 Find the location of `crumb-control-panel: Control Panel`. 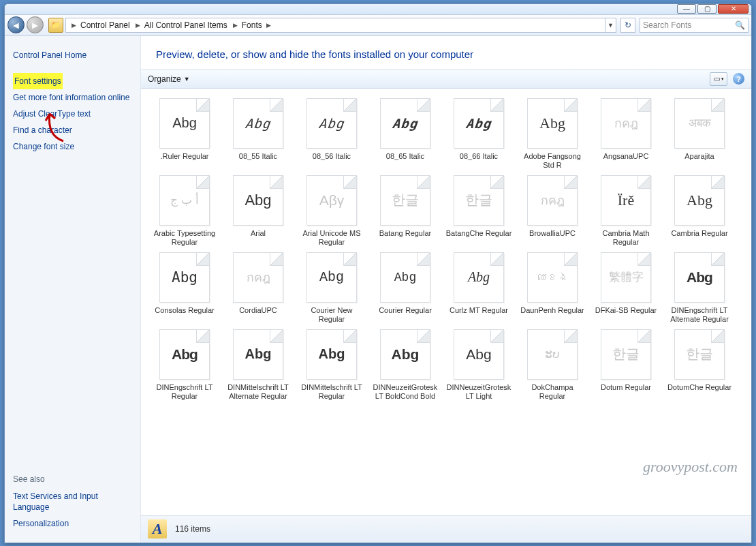

crumb-control-panel: Control Panel is located at coordinates (105, 25).